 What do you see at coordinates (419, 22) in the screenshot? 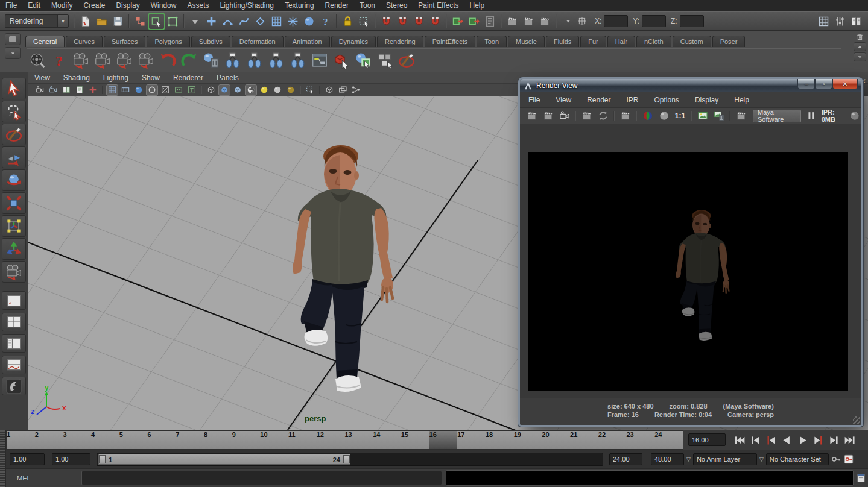
I see `snap-to-points-button` at bounding box center [419, 22].